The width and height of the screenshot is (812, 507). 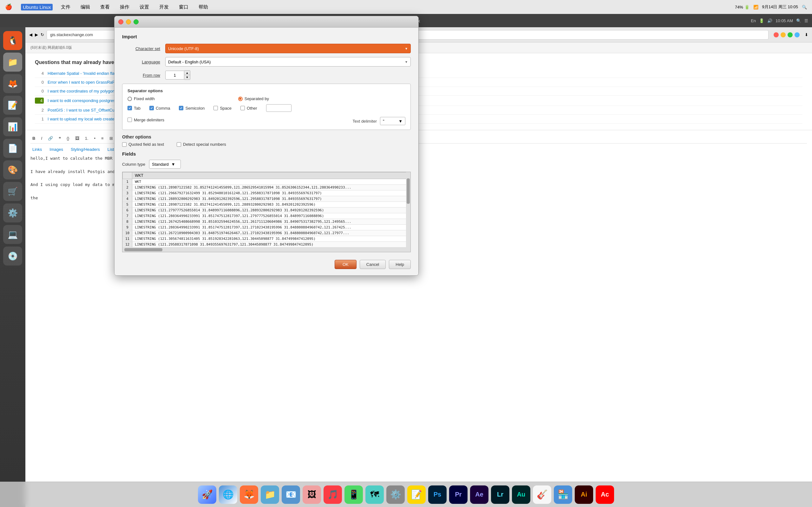 I want to click on dialog-minimize-button, so click(x=128, y=22).